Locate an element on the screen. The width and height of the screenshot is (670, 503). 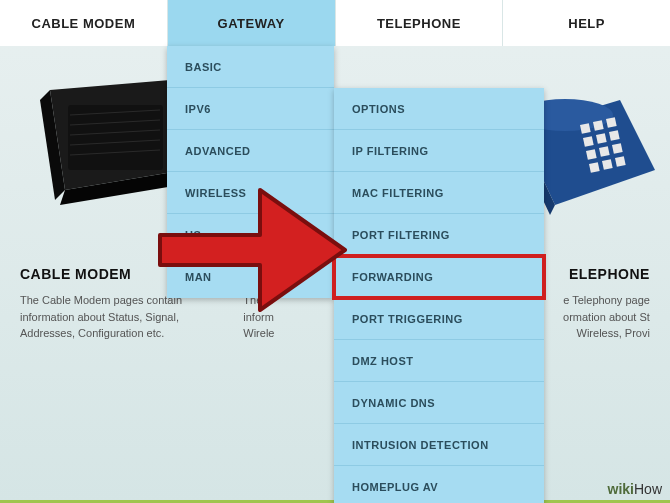
watermark-wiki: wiki is located at coordinates (621, 489).